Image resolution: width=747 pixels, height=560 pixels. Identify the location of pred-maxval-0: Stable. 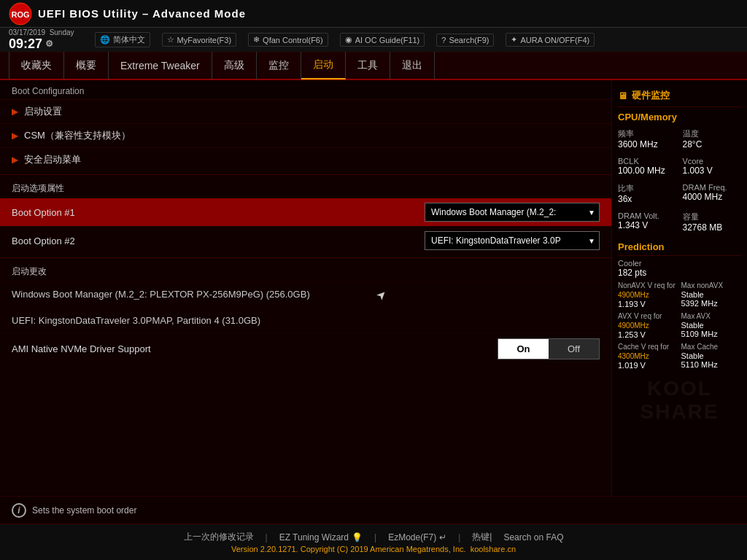
(712, 295).